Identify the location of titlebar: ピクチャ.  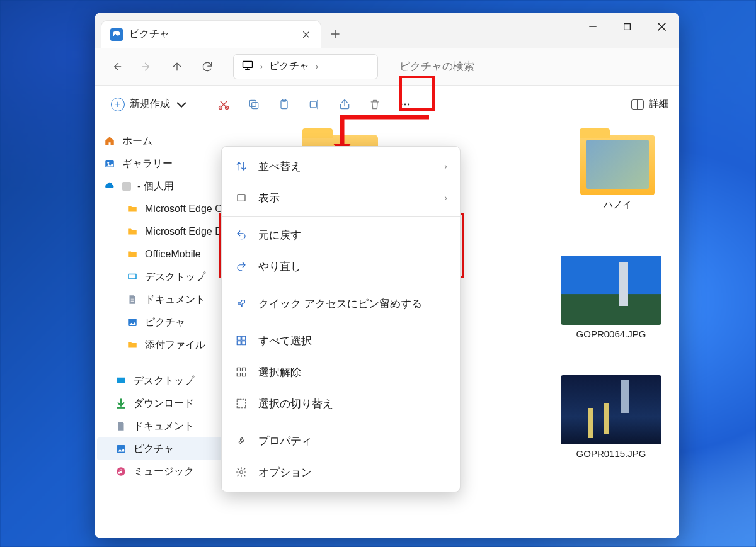
(387, 30).